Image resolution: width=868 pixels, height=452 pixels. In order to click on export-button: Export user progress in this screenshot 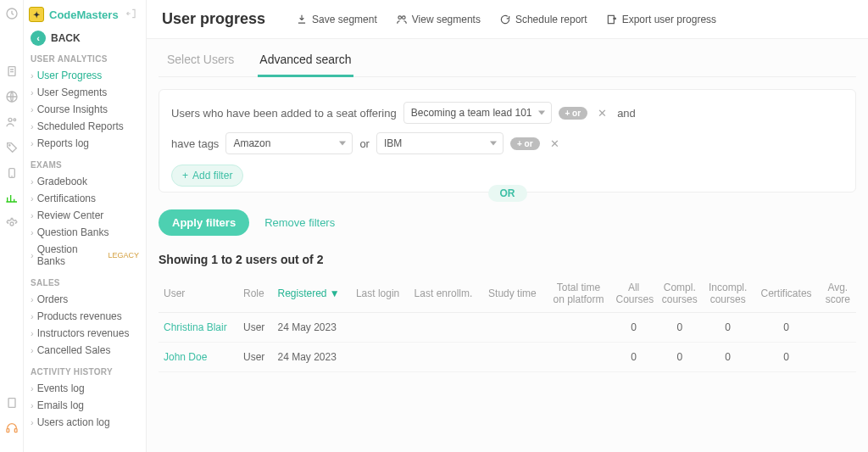, I will do `click(661, 20)`.